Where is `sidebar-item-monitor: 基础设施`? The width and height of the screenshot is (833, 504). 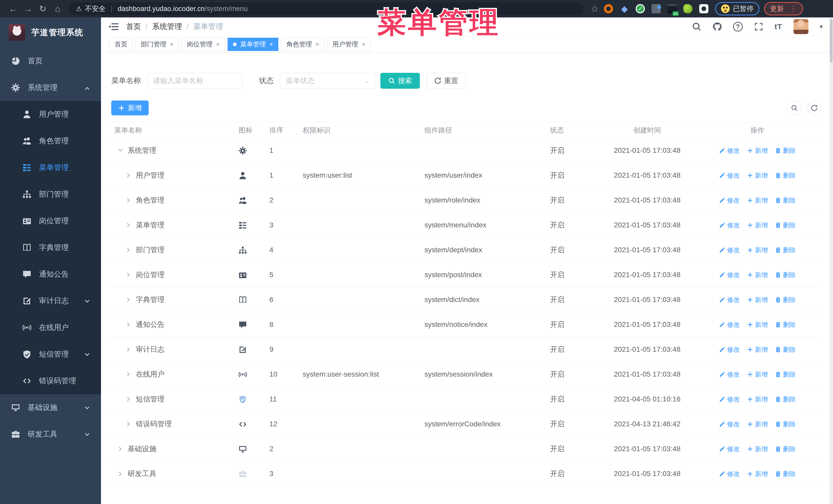 sidebar-item-monitor: 基础设施 is located at coordinates (51, 408).